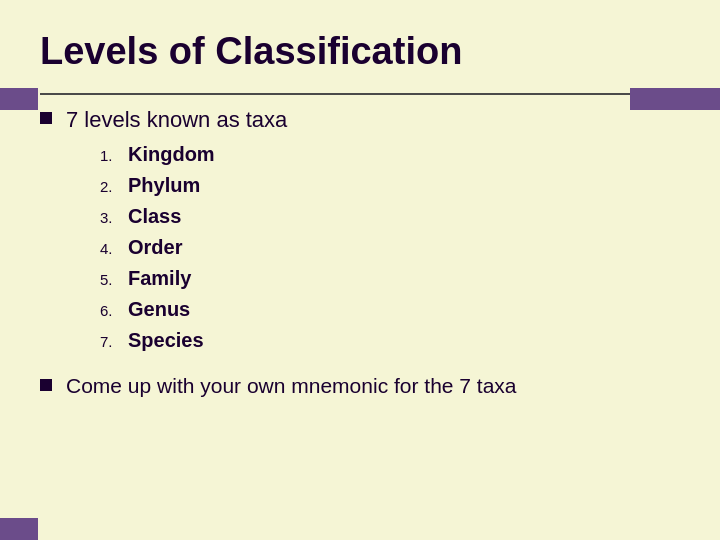 This screenshot has height=540, width=720. I want to click on accent-bar-left, so click(19, 99).